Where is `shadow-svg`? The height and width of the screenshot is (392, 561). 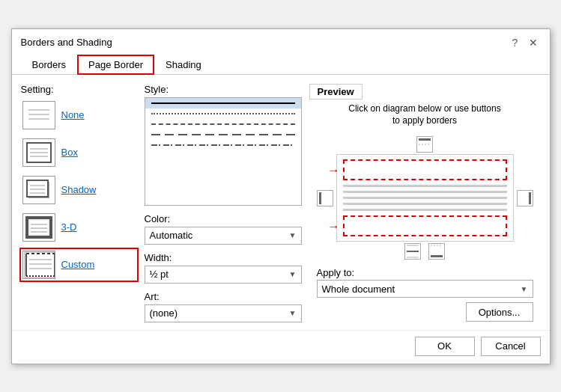 shadow-svg is located at coordinates (39, 190).